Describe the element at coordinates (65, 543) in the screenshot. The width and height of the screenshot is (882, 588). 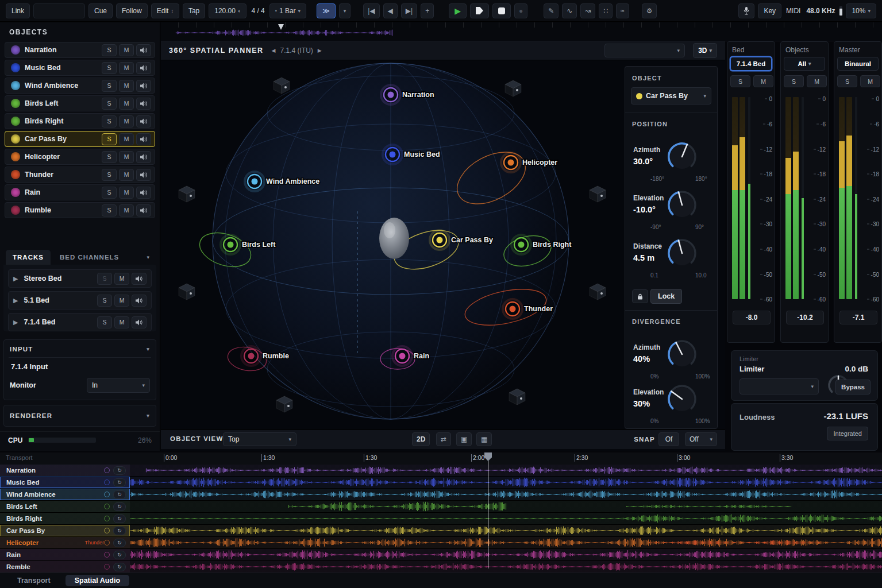
I see `track-label: HelicopterThunder↻` at that location.